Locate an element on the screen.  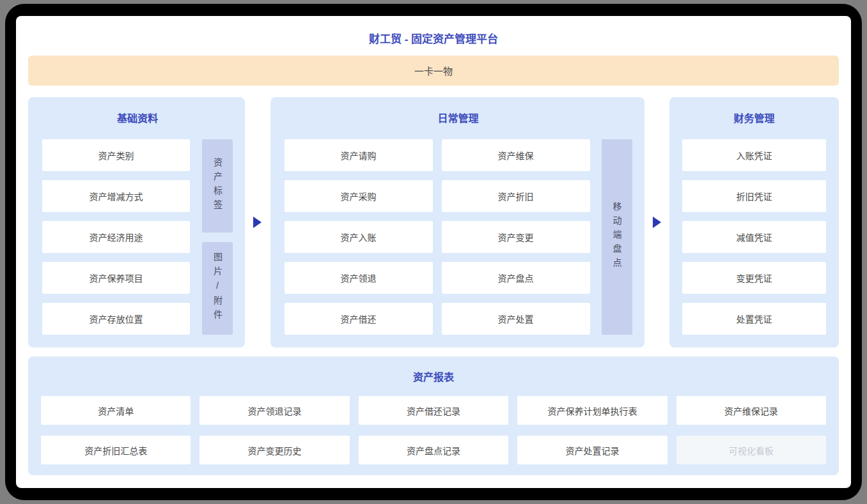
card-asset-issue-return-record: 资产领退记录 is located at coordinates (274, 410).